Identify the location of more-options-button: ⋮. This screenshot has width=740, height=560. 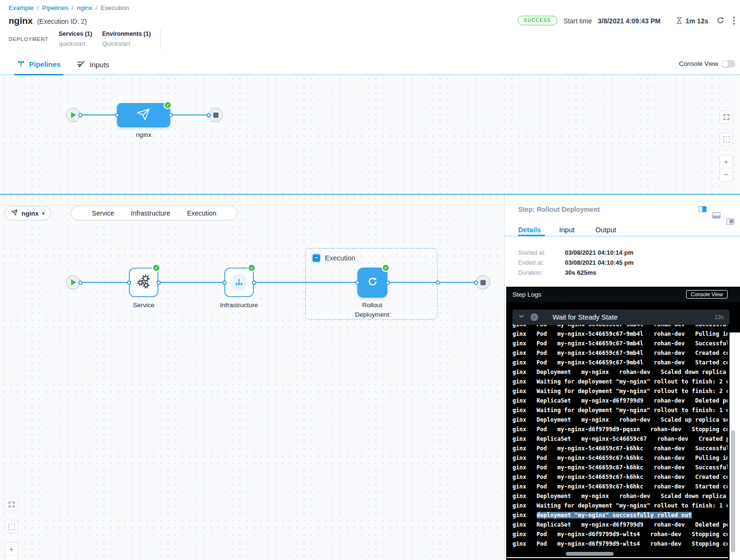
(734, 20).